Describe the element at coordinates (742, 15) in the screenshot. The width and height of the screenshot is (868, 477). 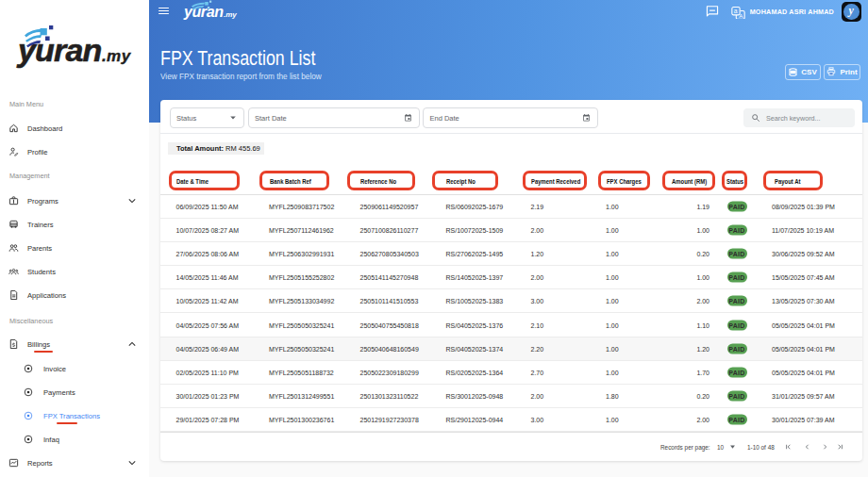
I see `svg-text: A` at that location.